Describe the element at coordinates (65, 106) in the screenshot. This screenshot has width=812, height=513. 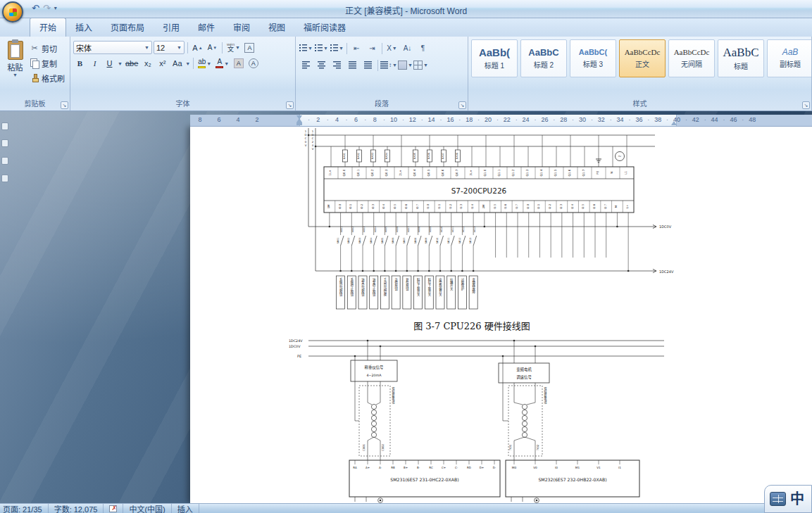
I see `clipboard-dialog-launcher: ↘` at that location.